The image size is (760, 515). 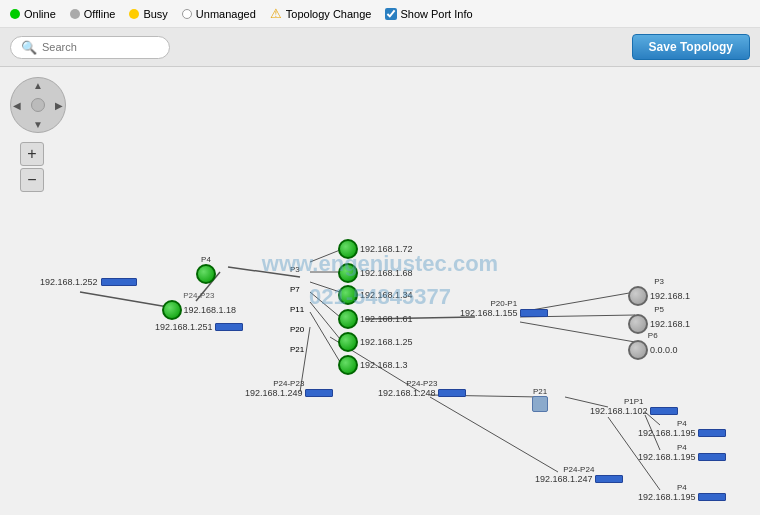 I want to click on p7-circle, so click(x=348, y=295).